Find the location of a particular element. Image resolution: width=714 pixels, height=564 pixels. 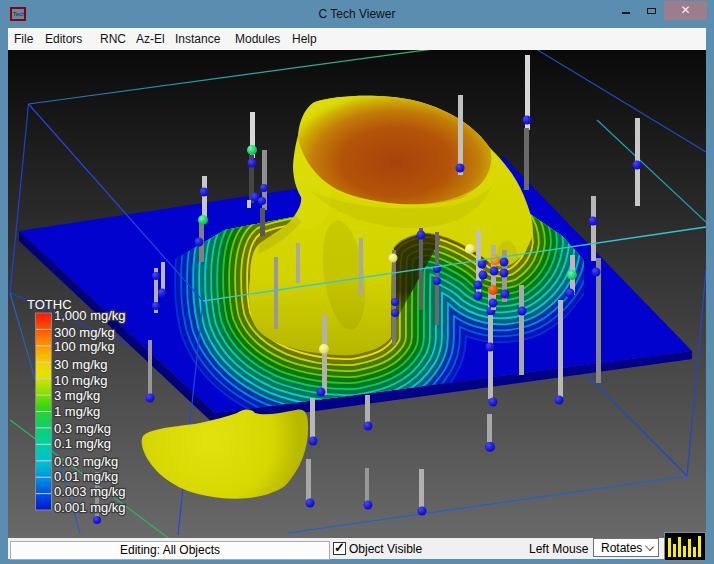

svg-text: 30 mg/kg is located at coordinates (80, 364).